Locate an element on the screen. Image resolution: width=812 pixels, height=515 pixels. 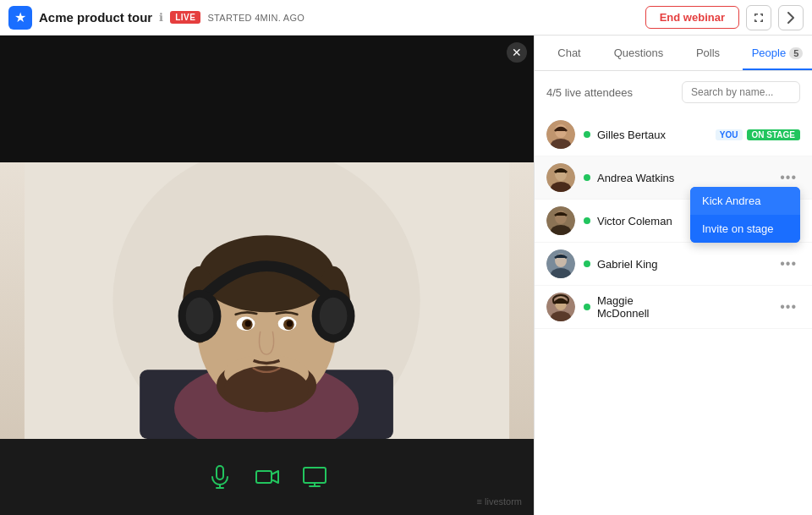
tab-people: People 5 is located at coordinates (777, 52).